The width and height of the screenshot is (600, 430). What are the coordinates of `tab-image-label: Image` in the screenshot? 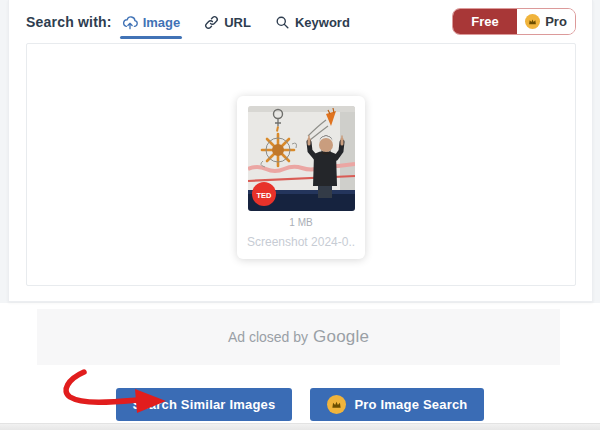 It's located at (162, 22).